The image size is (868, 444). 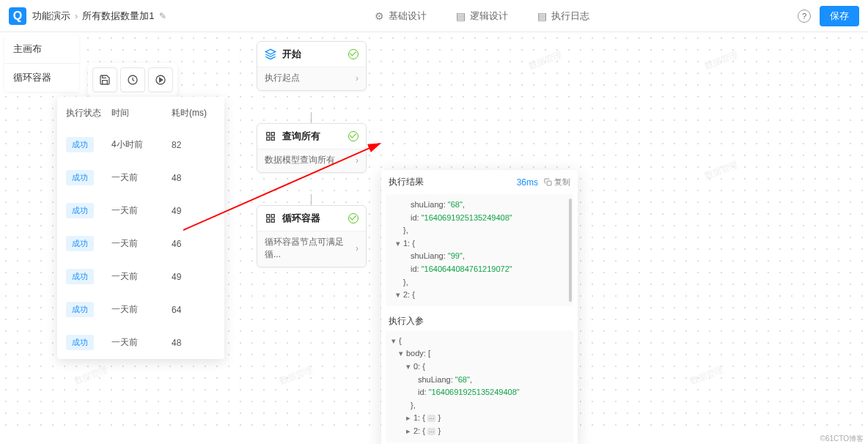 What do you see at coordinates (141, 113) in the screenshot?
I see `col-time: 时间` at bounding box center [141, 113].